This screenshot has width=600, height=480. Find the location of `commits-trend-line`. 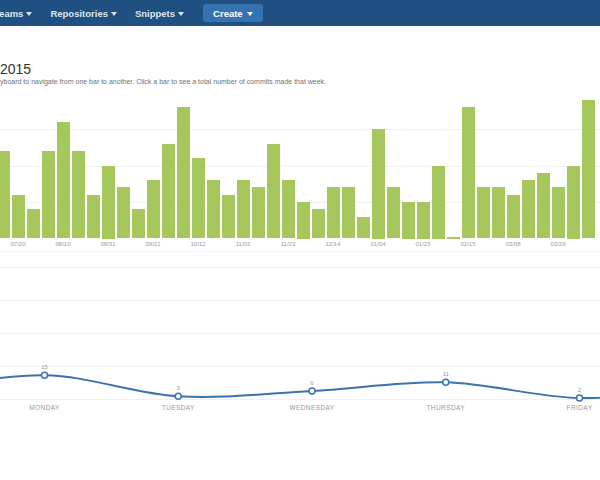

commits-trend-line is located at coordinates (300, 386).